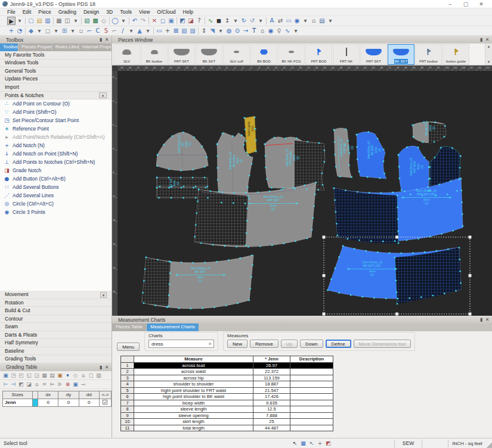 The width and height of the screenshot is (492, 448). What do you see at coordinates (56, 295) in the screenshot?
I see `toolbox-section: Movement ▾` at bounding box center [56, 295].